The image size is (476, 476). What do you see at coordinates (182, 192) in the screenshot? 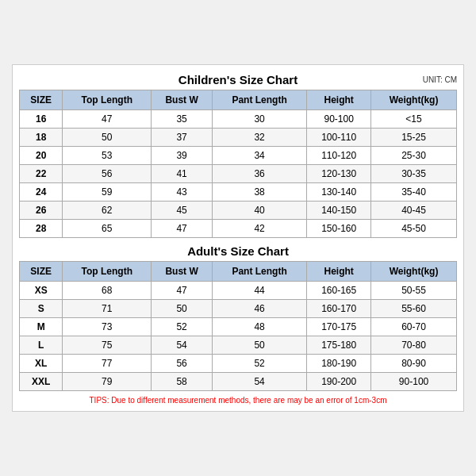
I see `table-cell: 43` at bounding box center [182, 192].